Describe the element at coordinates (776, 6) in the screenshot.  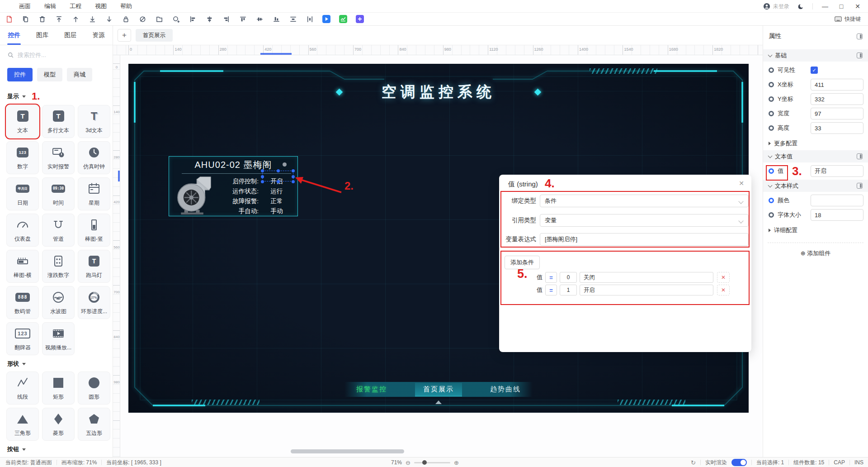
I see `login-status: 未登录` at that location.